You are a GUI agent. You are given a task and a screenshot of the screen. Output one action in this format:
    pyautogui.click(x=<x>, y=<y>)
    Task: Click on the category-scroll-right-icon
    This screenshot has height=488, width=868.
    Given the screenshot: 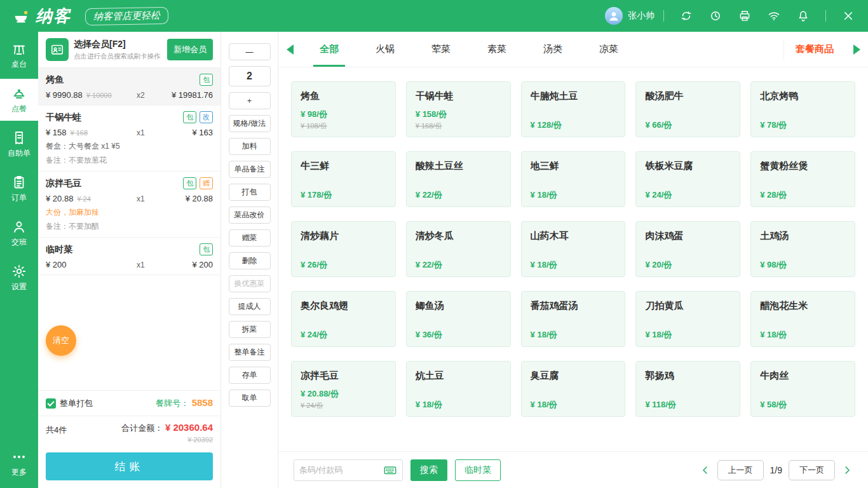 What is the action you would take?
    pyautogui.click(x=857, y=50)
    